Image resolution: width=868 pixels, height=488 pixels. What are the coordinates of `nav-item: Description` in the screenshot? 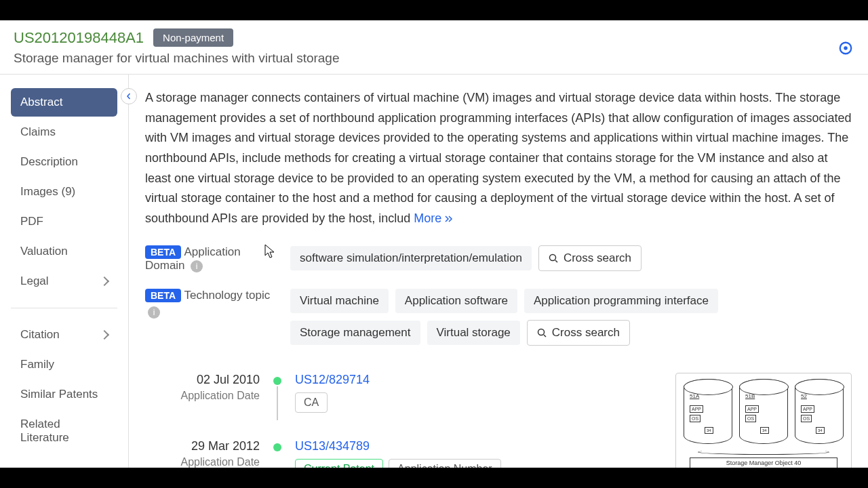 It's located at (64, 162).